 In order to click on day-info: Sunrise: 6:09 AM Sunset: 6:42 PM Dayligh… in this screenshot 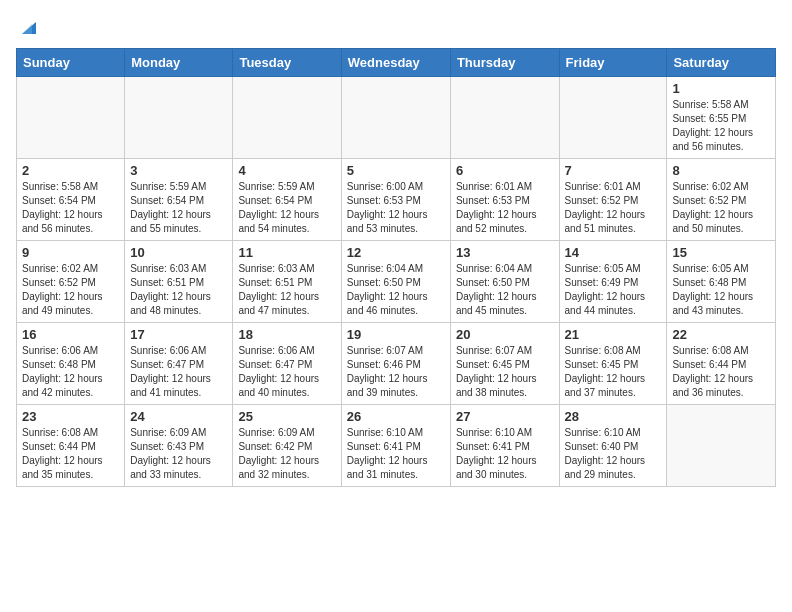, I will do `click(286, 454)`.